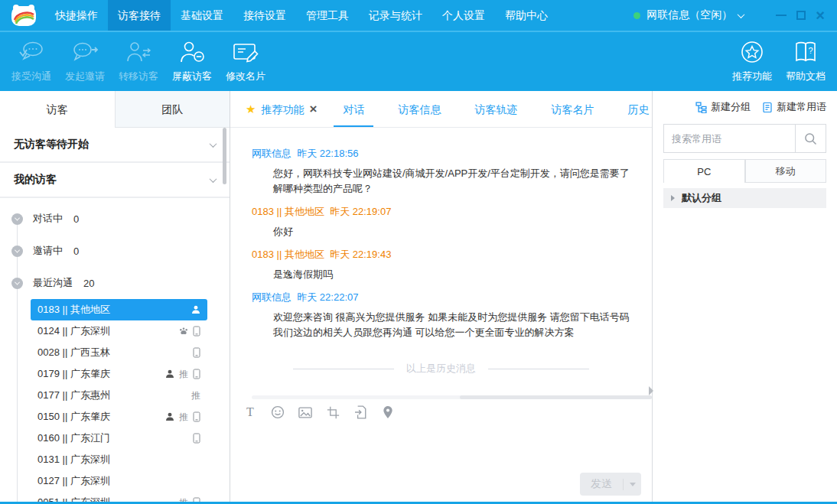 The height and width of the screenshot is (504, 837). Describe the element at coordinates (767, 107) in the screenshot. I see `new-phrase-icon` at that location.